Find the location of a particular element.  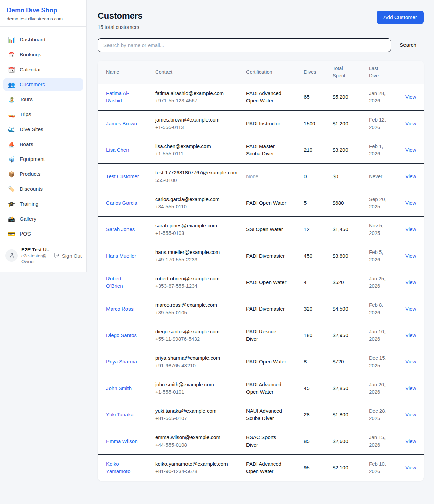

customer-name-link: Sarah Jones is located at coordinates (120, 229).